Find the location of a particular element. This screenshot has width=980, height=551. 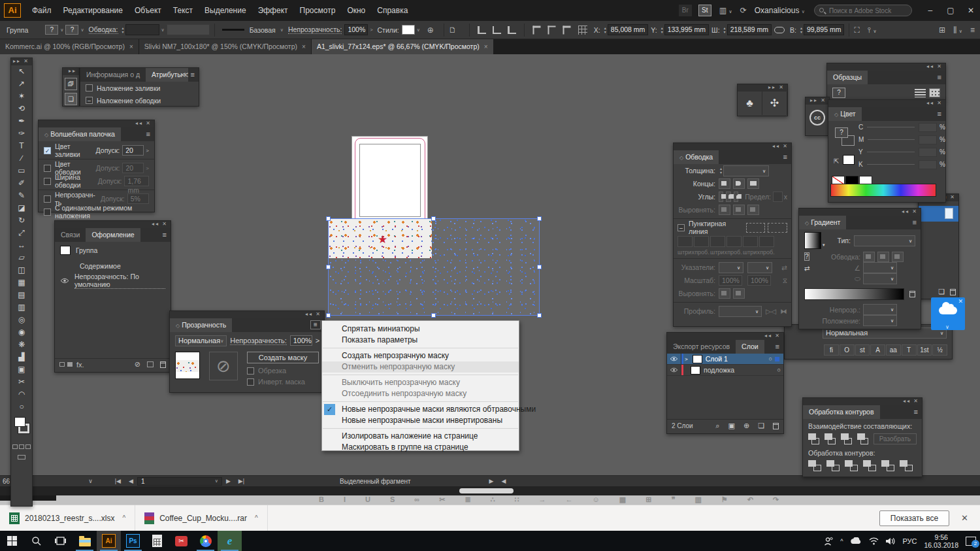

menu-item: Маскировать в группе на странице is located at coordinates (421, 447).